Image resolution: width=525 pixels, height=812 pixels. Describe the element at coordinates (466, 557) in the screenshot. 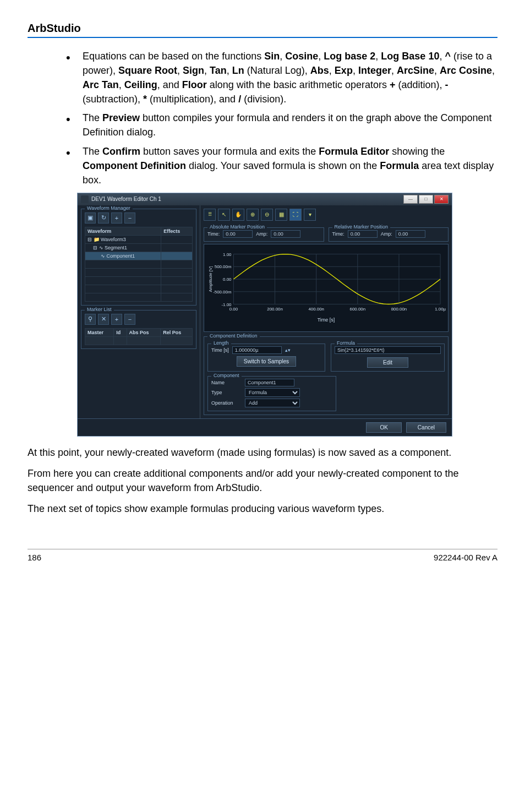

I see `doc-revision: 922244-00 Rev A` at that location.